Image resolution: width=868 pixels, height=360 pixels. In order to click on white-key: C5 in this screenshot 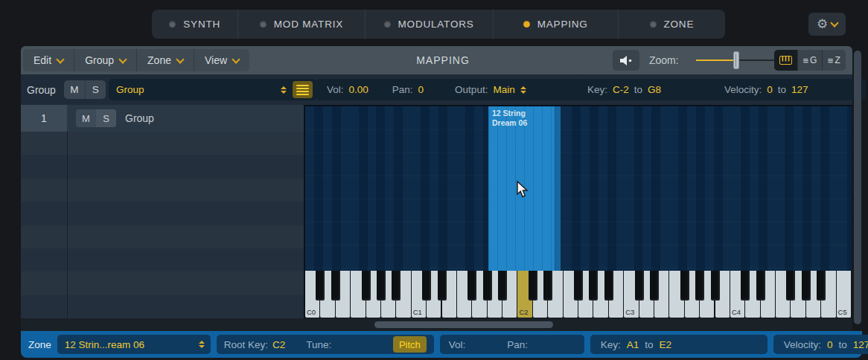, I will do `click(844, 295)`.